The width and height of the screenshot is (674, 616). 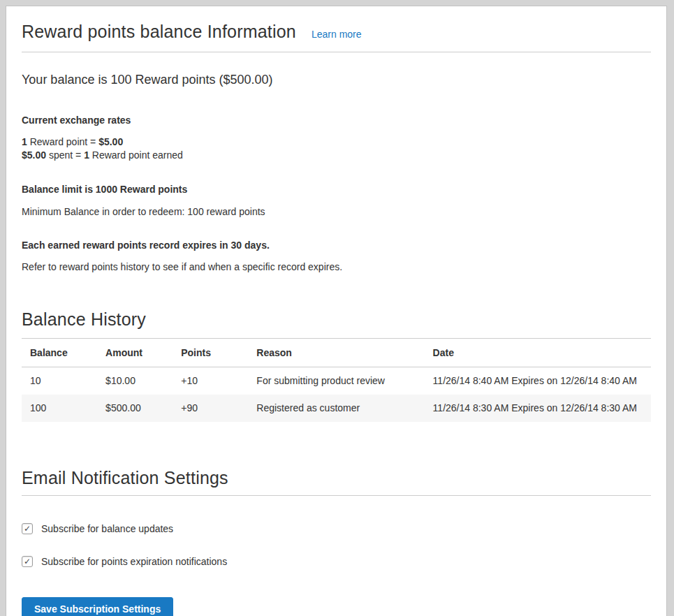 What do you see at coordinates (34, 155) in the screenshot?
I see `exchange-rate-2-amount: $5.00` at bounding box center [34, 155].